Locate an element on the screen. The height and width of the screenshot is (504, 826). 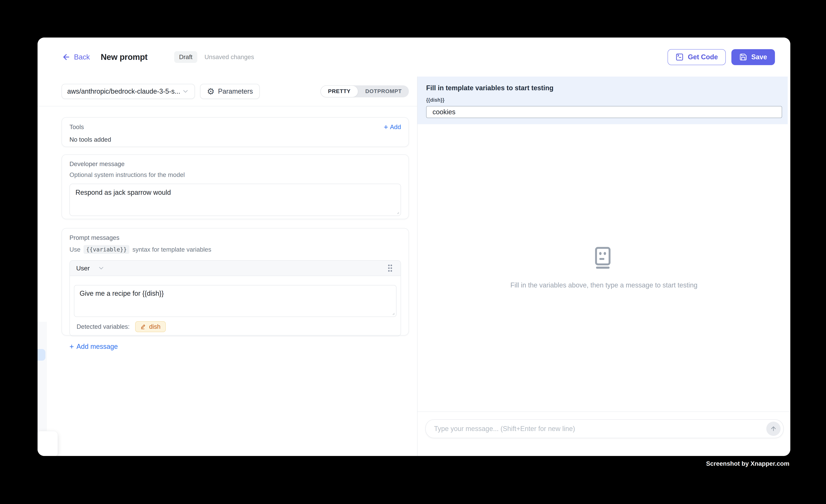
arrow-up-icon is located at coordinates (773, 429).